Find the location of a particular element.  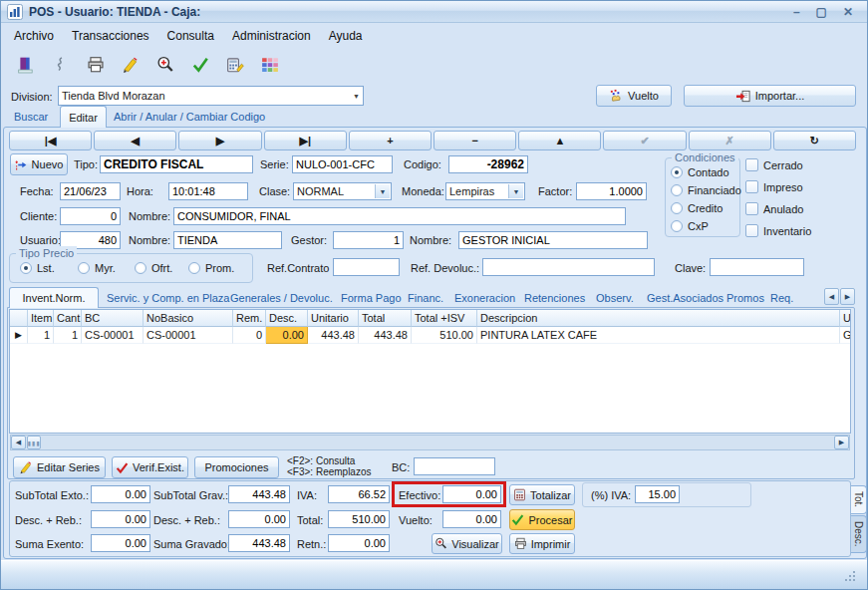

checkbox-inventario: Inventario is located at coordinates (778, 231).